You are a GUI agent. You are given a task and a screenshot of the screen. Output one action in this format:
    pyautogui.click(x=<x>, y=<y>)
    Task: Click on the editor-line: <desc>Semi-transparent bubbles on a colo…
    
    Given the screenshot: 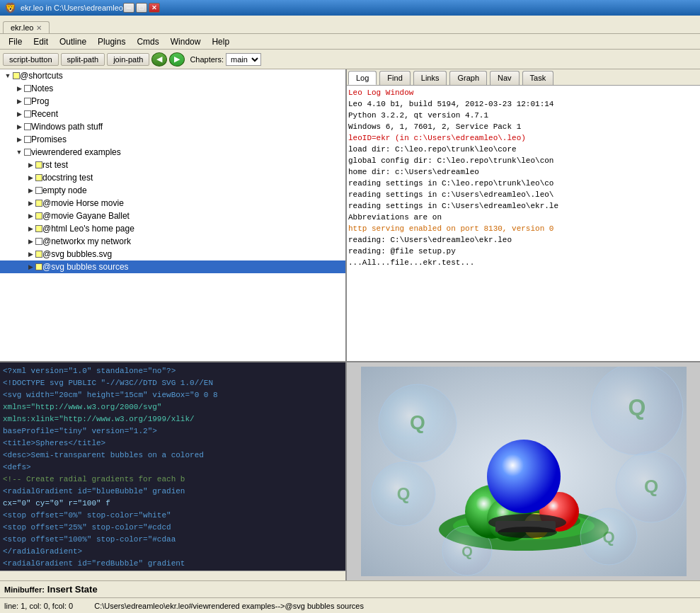 What is the action you would take?
    pyautogui.click(x=173, y=456)
    